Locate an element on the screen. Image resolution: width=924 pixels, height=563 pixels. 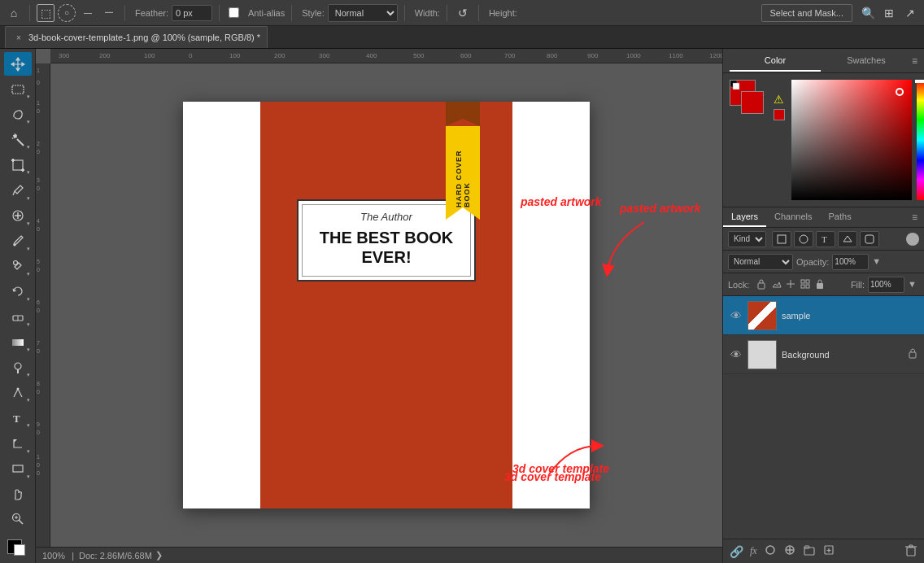
dodge-tool: ▾ is located at coordinates (18, 368).